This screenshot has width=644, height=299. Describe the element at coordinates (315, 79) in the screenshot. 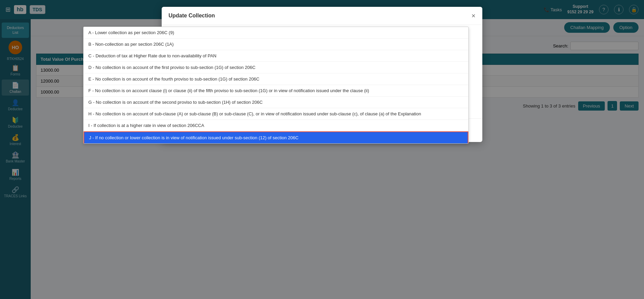

I see `dropdown-item: E - No collection is on account of the f…` at that location.